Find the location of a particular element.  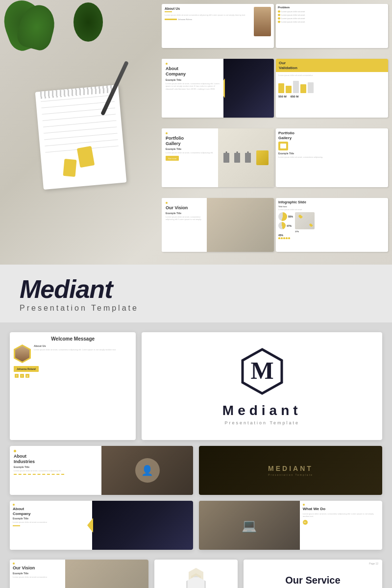

see-more-btn: See more is located at coordinates (172, 159).